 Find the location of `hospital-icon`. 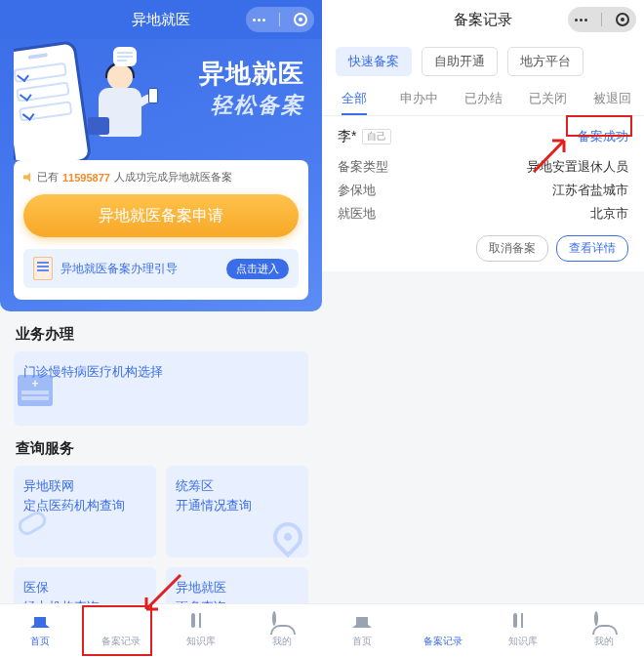

hospital-icon is located at coordinates (35, 391).